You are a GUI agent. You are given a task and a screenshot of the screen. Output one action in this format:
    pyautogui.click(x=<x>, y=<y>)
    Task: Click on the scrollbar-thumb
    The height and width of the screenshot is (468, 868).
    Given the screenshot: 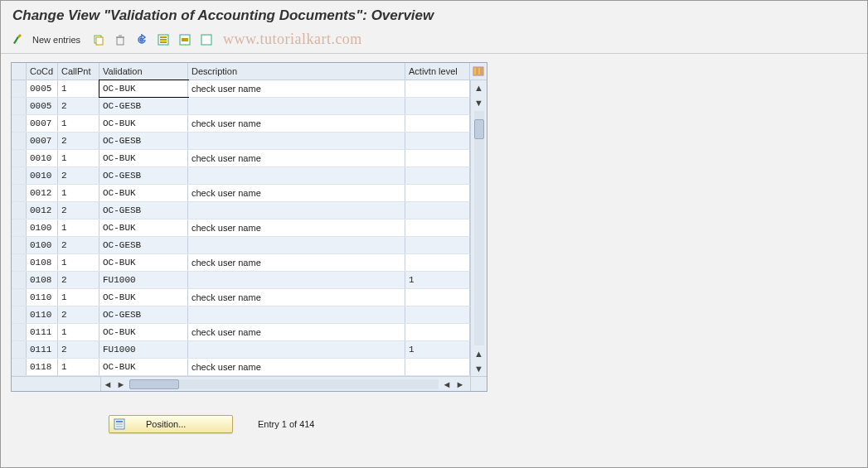 What is the action you would take?
    pyautogui.click(x=479, y=129)
    